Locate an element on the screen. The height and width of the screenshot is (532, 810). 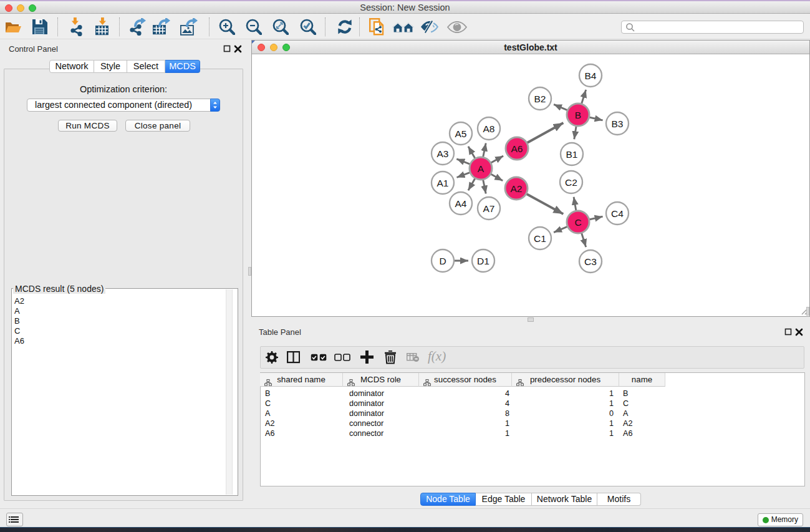
svg-text: C1 is located at coordinates (540, 238).